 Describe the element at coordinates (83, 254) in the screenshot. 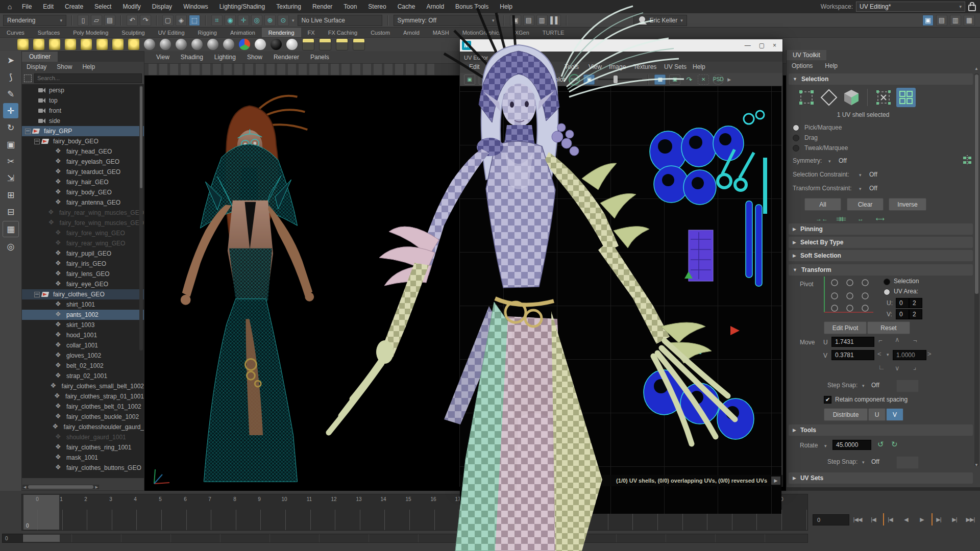

I see `outliner-item: fairy_pupil_GEO` at that location.